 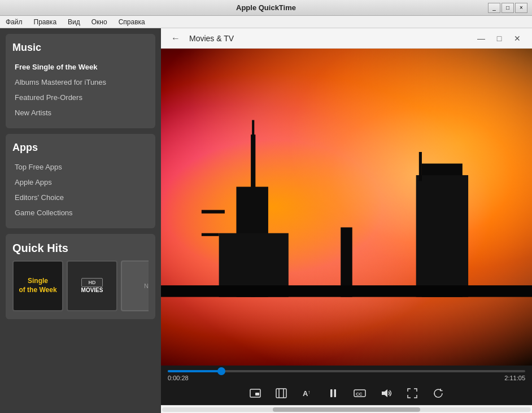 What do you see at coordinates (333, 393) in the screenshot?
I see `pause-icon` at bounding box center [333, 393].